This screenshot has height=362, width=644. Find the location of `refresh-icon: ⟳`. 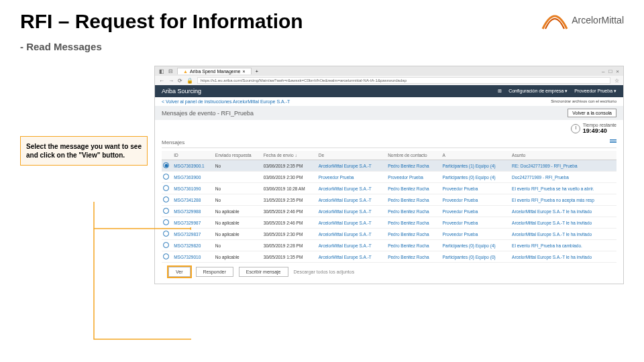

refresh-icon: ⟳ is located at coordinates (180, 80).